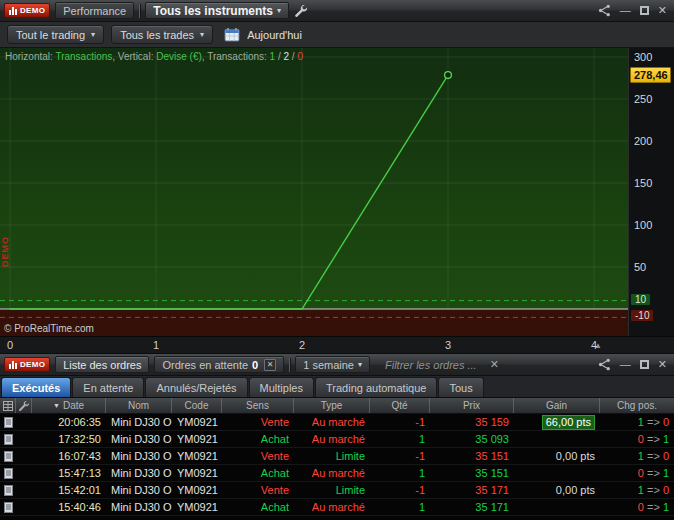 Image resolution: width=674 pixels, height=520 pixels. What do you see at coordinates (56, 406) in the screenshot?
I see `sort-desc-icon: ▼` at bounding box center [56, 406].